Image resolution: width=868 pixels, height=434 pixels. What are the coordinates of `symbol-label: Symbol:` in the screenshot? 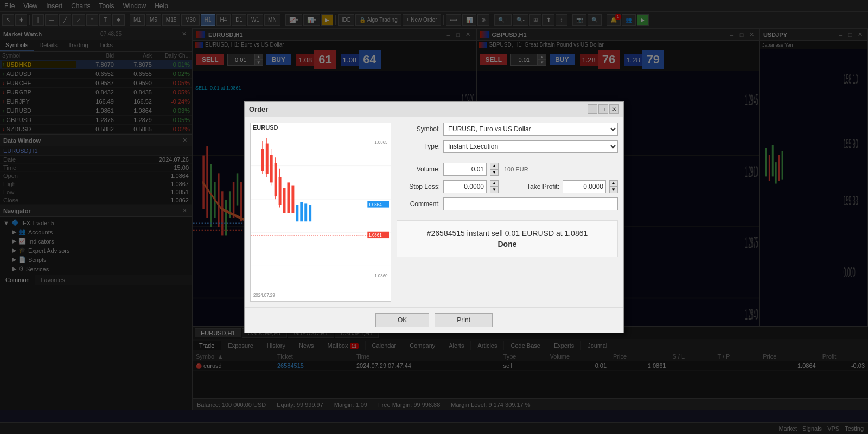 It's located at (418, 129).